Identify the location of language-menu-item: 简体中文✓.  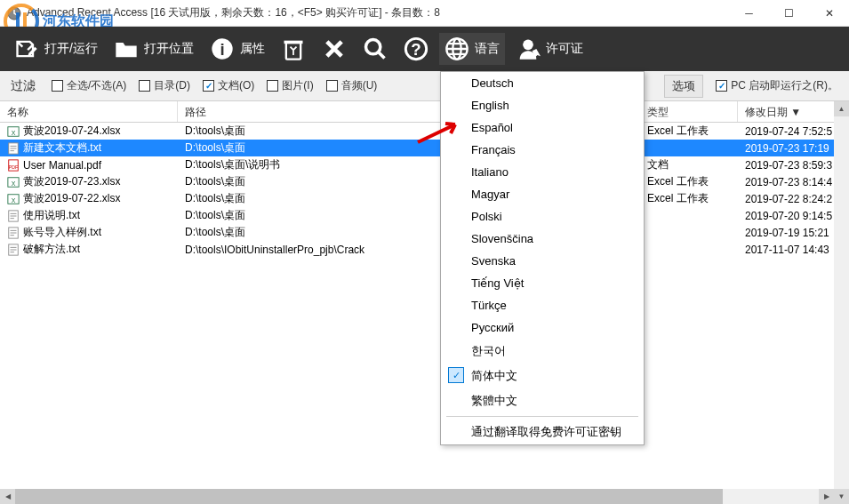
(542, 376).